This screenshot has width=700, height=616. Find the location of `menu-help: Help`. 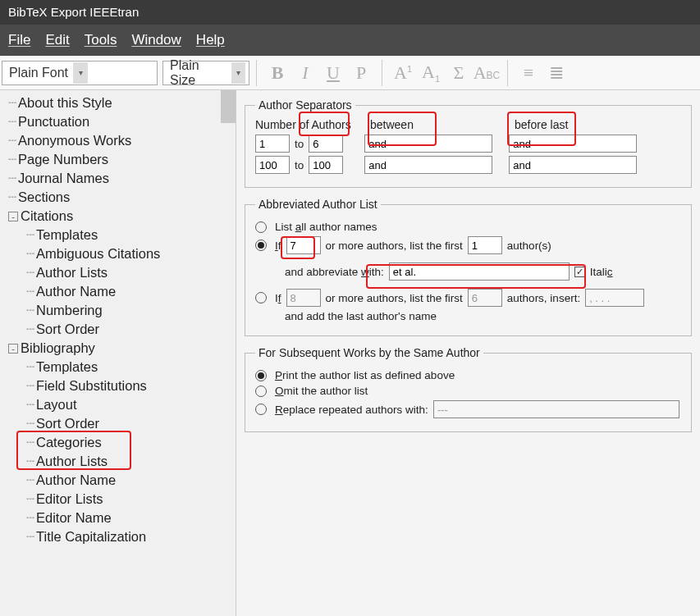

menu-help: Help is located at coordinates (210, 40).